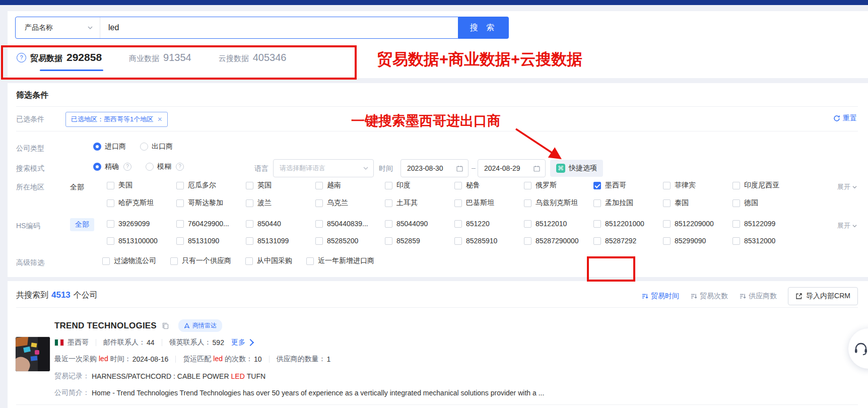  Describe the element at coordinates (420, 185) in the screenshot. I see `region-checkbox: 印度` at that location.